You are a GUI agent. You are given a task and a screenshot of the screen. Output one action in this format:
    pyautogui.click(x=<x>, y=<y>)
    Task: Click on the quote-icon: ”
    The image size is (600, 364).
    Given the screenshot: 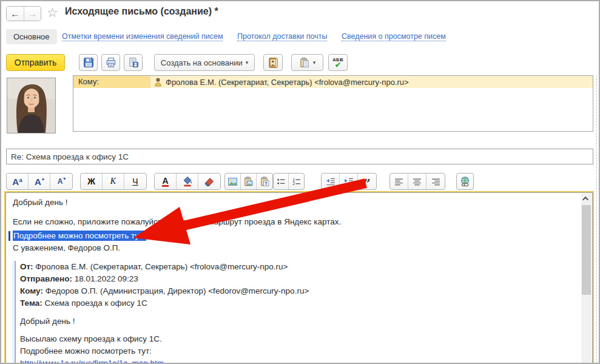 What is the action you would take?
    pyautogui.click(x=367, y=184)
    